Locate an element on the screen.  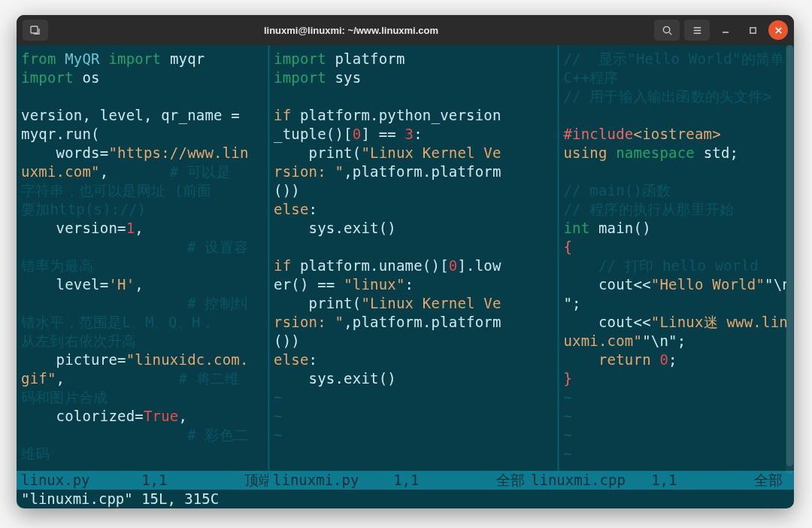
new-tab-button is located at coordinates (35, 30).